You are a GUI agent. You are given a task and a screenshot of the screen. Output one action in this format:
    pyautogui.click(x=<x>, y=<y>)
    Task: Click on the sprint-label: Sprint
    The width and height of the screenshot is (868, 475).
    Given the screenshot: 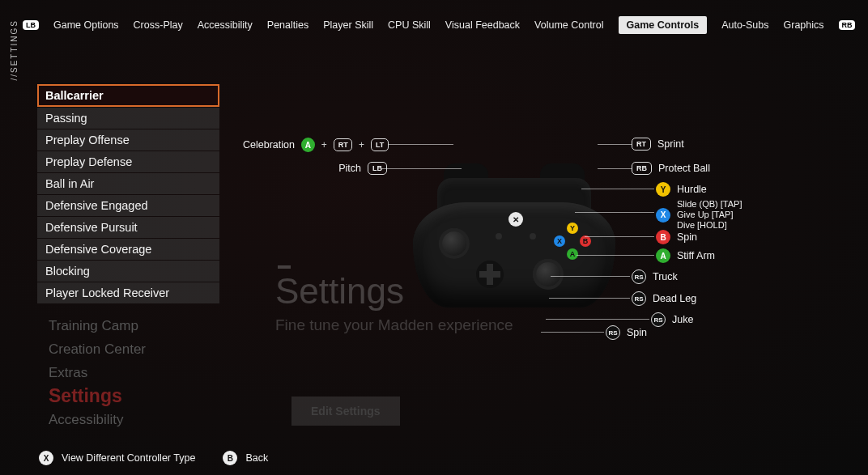 What is the action you would take?
    pyautogui.click(x=670, y=144)
    